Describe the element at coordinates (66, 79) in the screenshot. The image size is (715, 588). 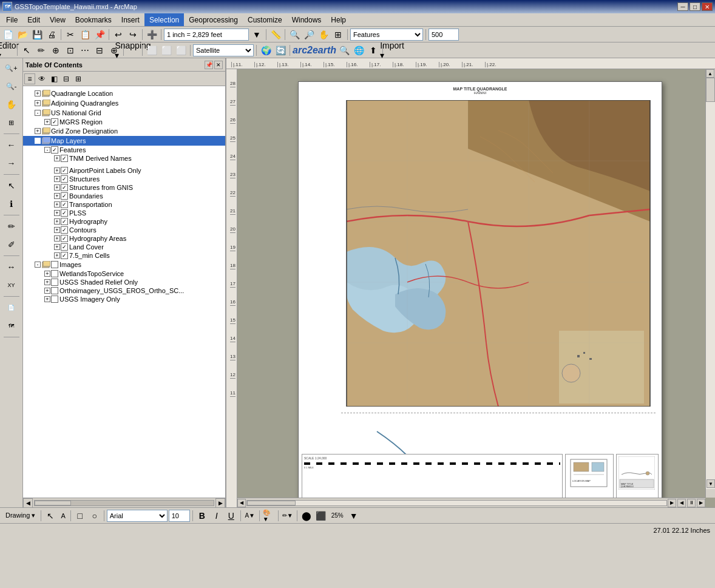
I see `toc-select-btn: ⊟` at that location.